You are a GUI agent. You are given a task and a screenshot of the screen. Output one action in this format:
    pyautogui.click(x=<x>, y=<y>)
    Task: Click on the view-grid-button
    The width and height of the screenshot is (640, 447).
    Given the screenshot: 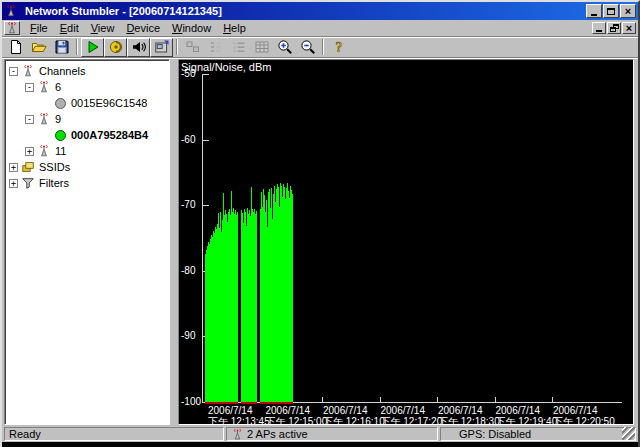 What is the action you would take?
    pyautogui.click(x=262, y=48)
    